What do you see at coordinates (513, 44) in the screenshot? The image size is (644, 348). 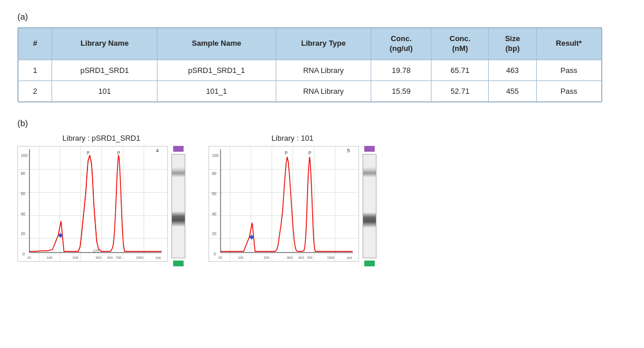 I see `col-header-size: Size(bp)` at bounding box center [513, 44].